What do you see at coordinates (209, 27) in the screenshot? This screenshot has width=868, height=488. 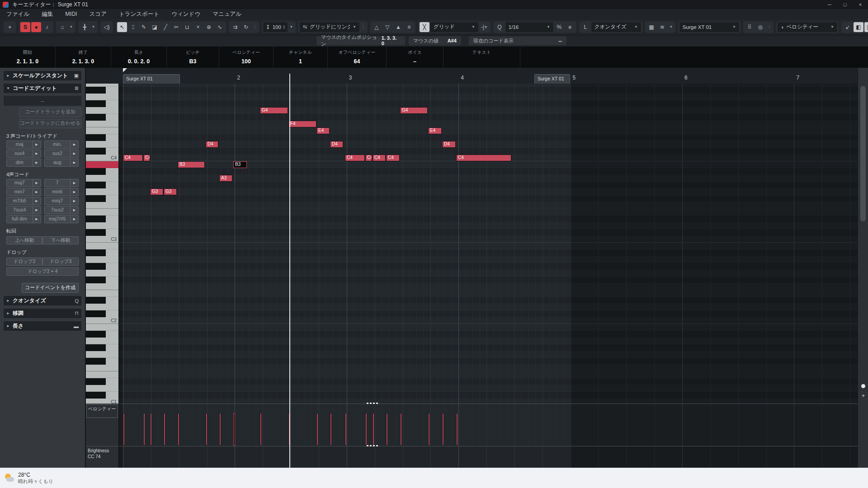 I see `zoom-tool-button: ⊕` at bounding box center [209, 27].